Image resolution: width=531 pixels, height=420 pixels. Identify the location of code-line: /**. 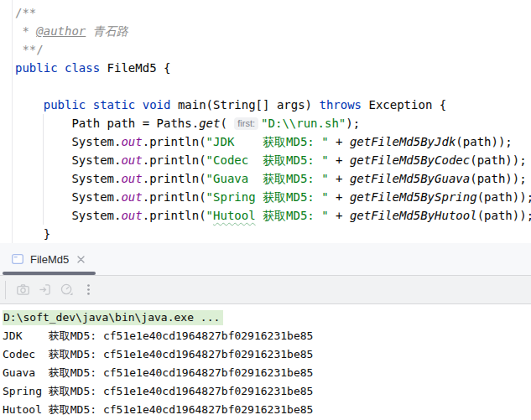
(265, 13).